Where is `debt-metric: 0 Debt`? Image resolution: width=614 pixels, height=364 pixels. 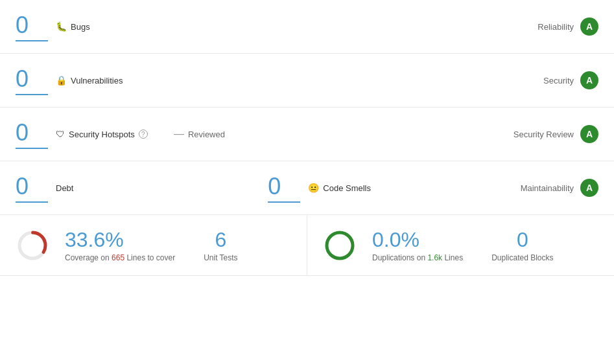 debt-metric: 0 Debt is located at coordinates (141, 188).